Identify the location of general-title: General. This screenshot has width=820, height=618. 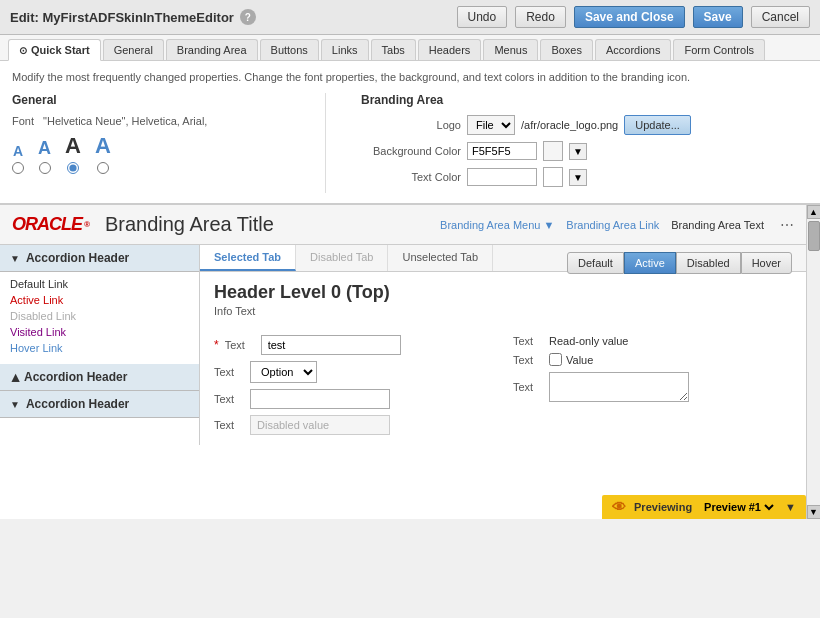
(161, 100).